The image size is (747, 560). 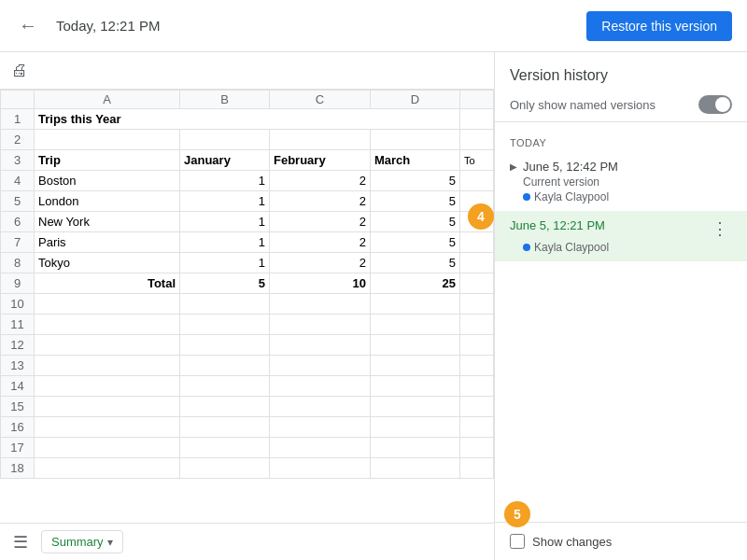 I want to click on table-row: 8 Tokyo 1 2 5, so click(x=247, y=263).